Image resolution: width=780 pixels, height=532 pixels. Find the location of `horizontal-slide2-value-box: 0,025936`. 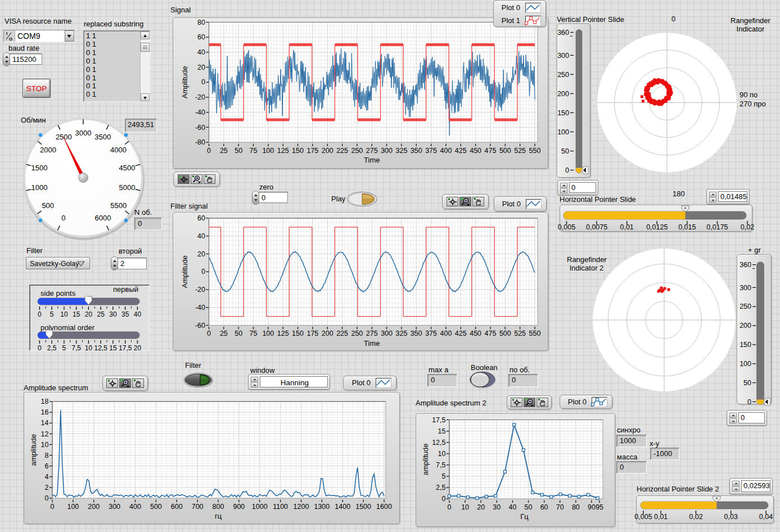

horizontal-slide2-value-box: 0,025936 is located at coordinates (751, 486).